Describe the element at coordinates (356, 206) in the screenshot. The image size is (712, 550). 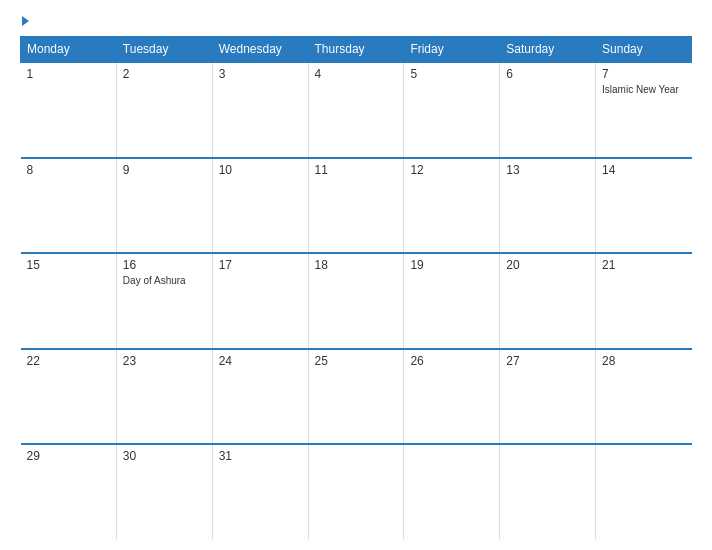
I see `day-cell: 11` at that location.